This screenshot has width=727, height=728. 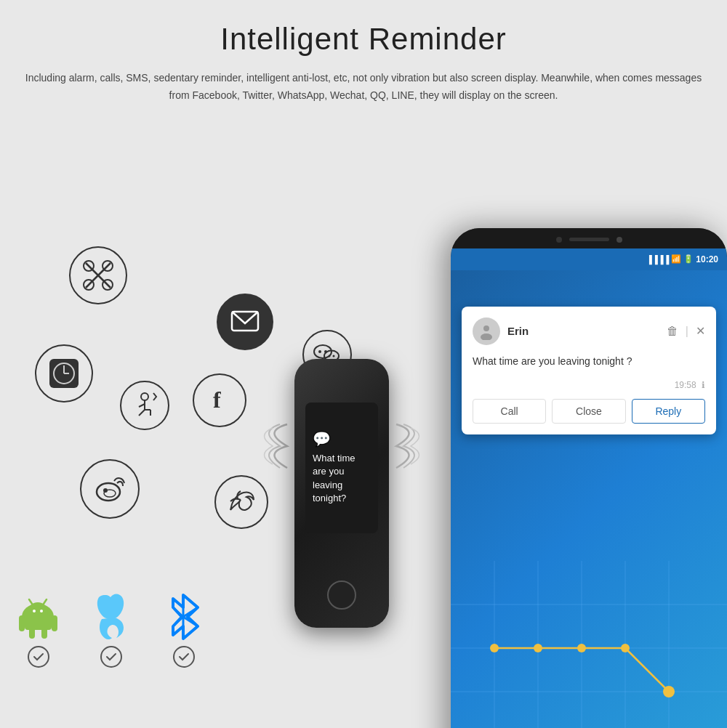 I want to click on facebook-icon: f, so click(x=220, y=400).